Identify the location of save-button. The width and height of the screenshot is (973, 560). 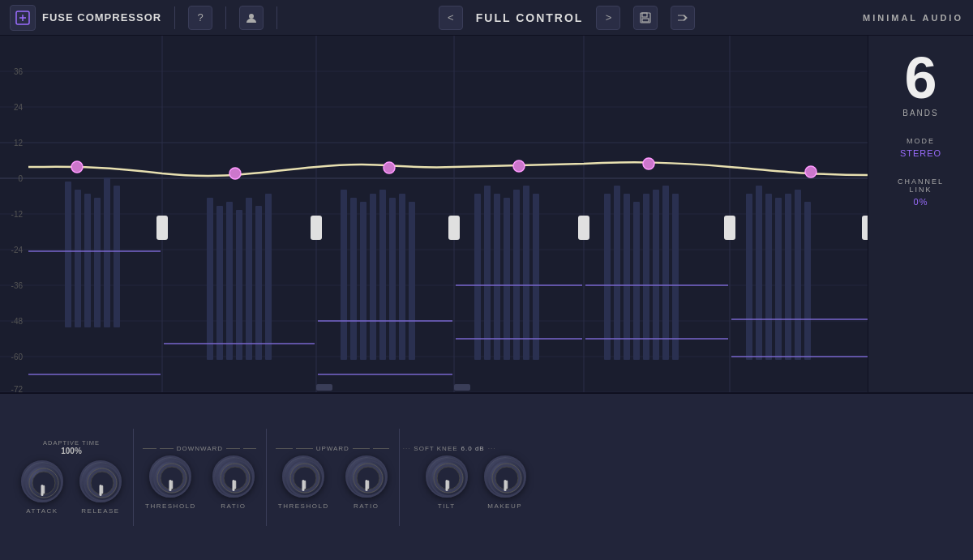
(645, 18).